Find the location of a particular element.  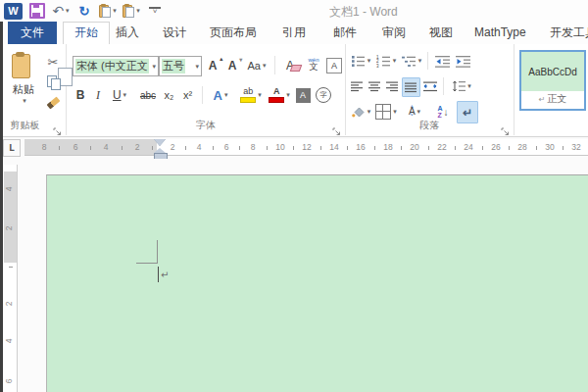

enclose-characters-button: 字 is located at coordinates (323, 95).